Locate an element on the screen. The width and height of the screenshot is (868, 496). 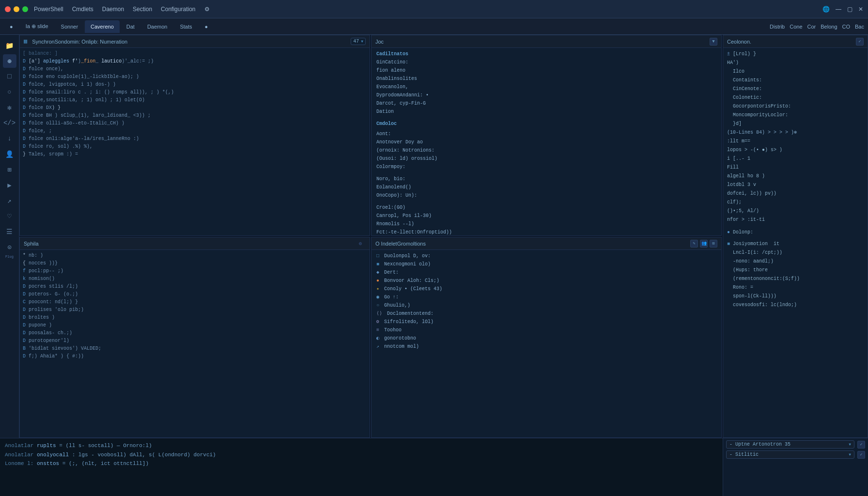
close-button is located at coordinates (8, 9).